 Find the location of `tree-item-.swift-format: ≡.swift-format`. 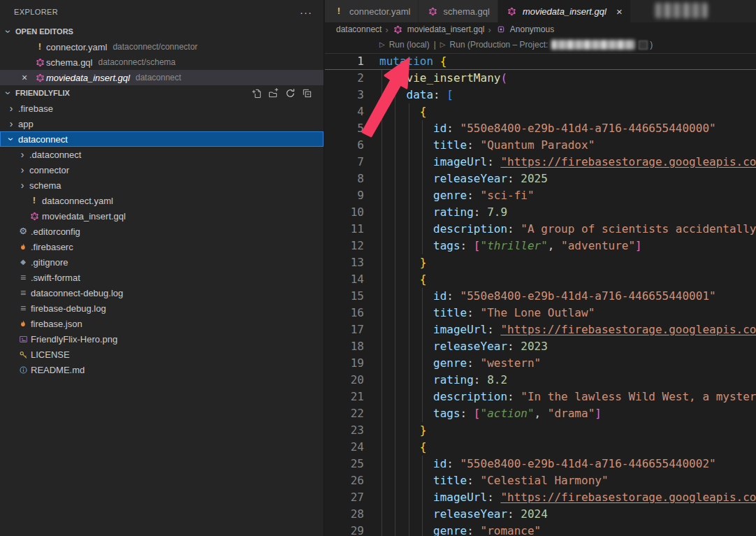

tree-item-.swift-format: ≡.swift-format is located at coordinates (162, 277).